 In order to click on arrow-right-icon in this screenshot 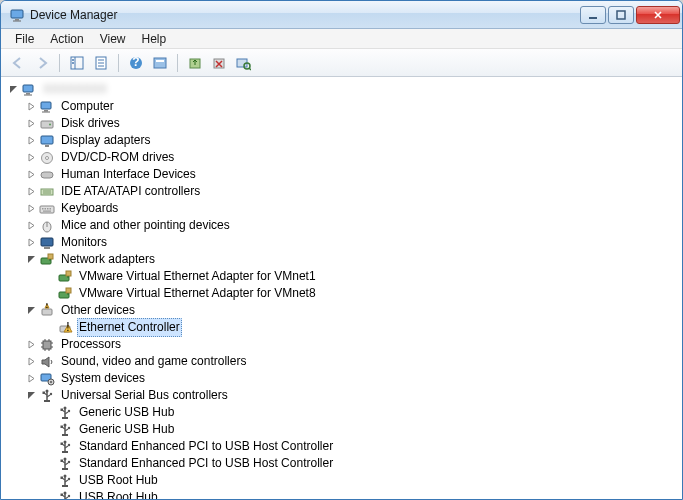, I will do `click(42, 63)`.